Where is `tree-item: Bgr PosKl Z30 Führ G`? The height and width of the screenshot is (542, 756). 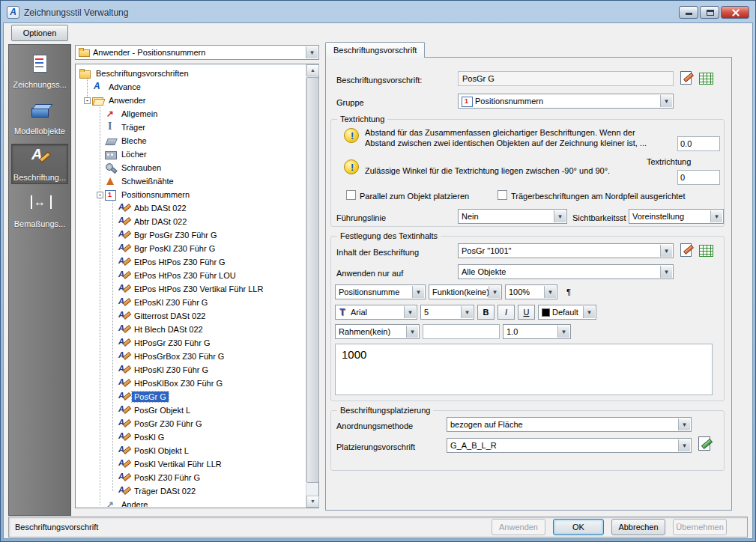 tree-item: Bgr PosKl Z30 Führ G is located at coordinates (190, 249).